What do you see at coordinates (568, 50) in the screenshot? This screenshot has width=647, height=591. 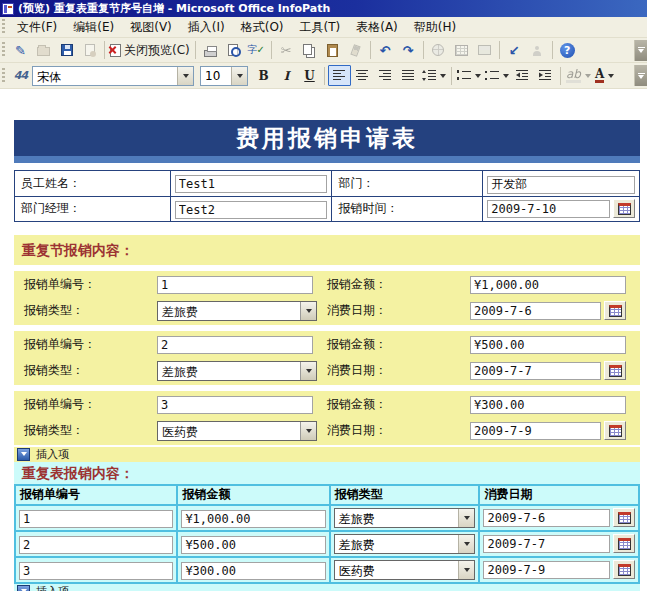 I see `help-button: ?` at bounding box center [568, 50].